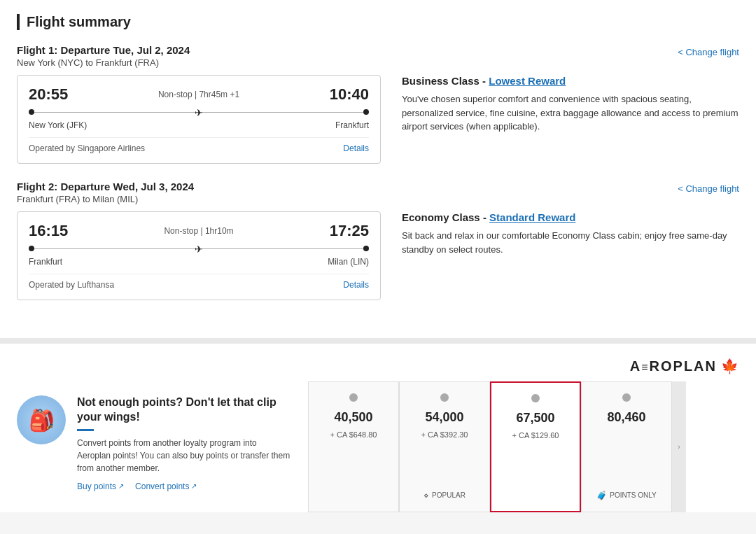  What do you see at coordinates (679, 447) in the screenshot?
I see `overflow-indicator: ›` at bounding box center [679, 447].